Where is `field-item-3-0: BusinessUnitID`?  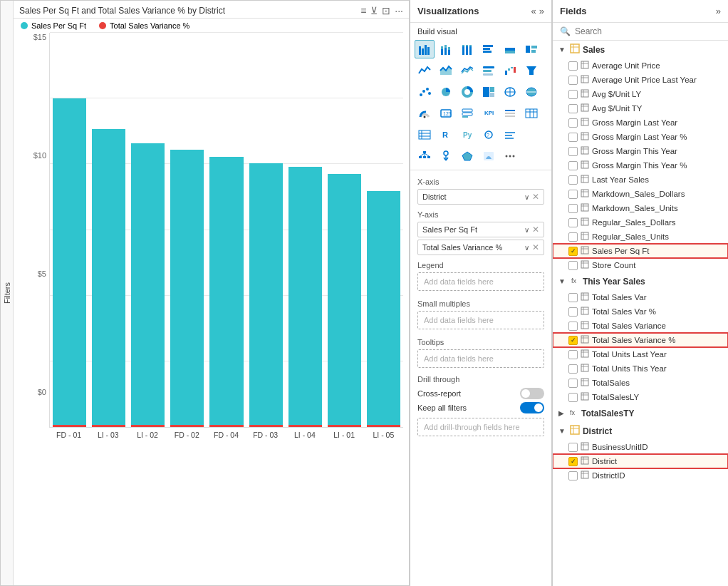 field-item-3-0: BusinessUnitID is located at coordinates (640, 447).